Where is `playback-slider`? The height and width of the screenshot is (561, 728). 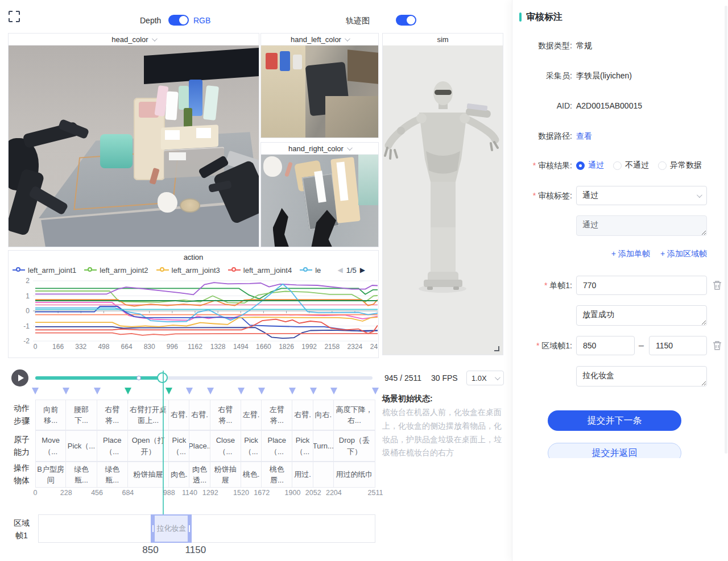 playback-slider is located at coordinates (204, 378).